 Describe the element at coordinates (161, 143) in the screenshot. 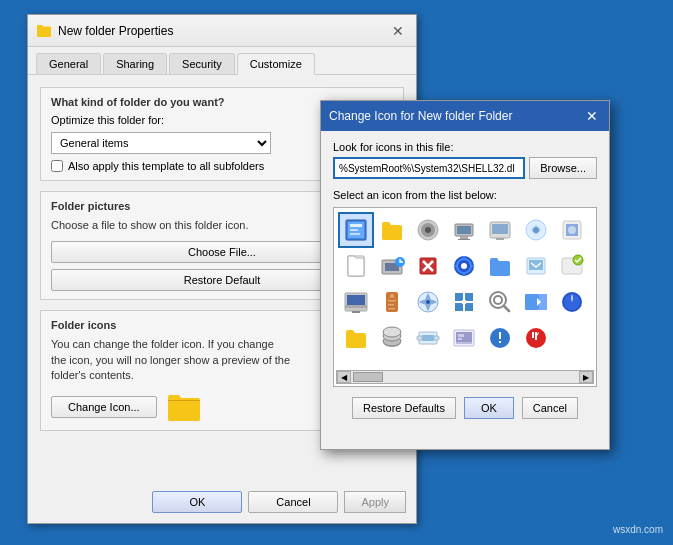

I see `optimize-dropdown: General items` at that location.